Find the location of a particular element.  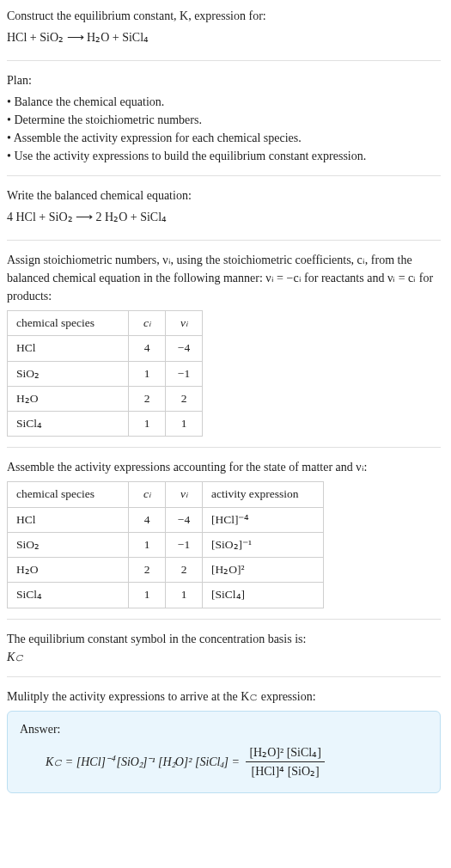

balanced-section: Write the balanced chemical equation: 4 … is located at coordinates (223, 213).